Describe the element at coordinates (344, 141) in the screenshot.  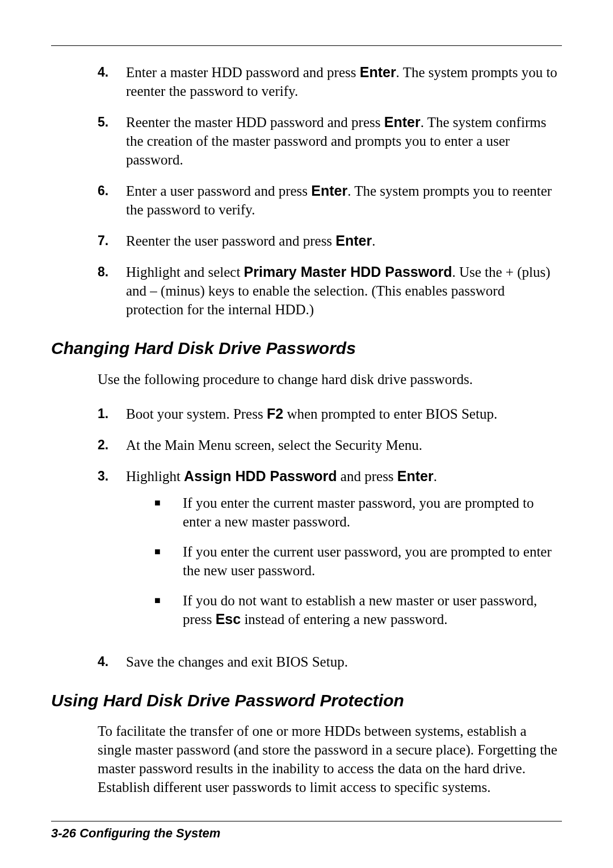
I see `step-text: Reenter the master HDD password and pres…` at that location.